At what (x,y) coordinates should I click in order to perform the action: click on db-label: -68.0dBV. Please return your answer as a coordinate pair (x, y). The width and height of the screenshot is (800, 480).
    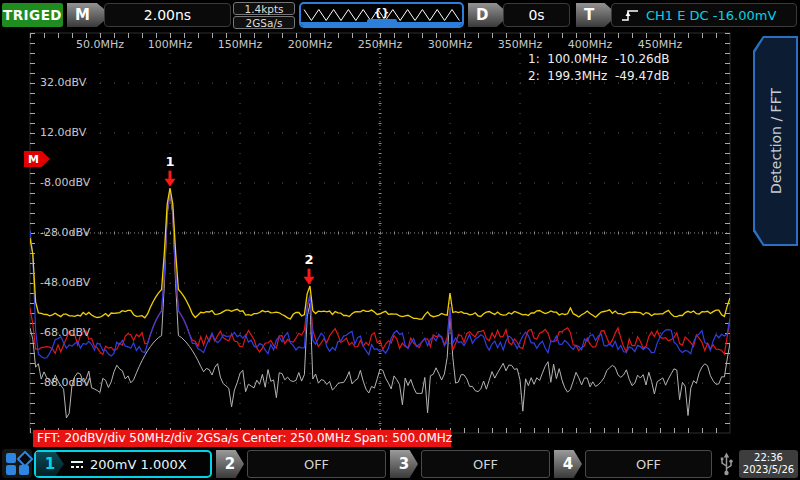
    Looking at the image, I should click on (65, 332).